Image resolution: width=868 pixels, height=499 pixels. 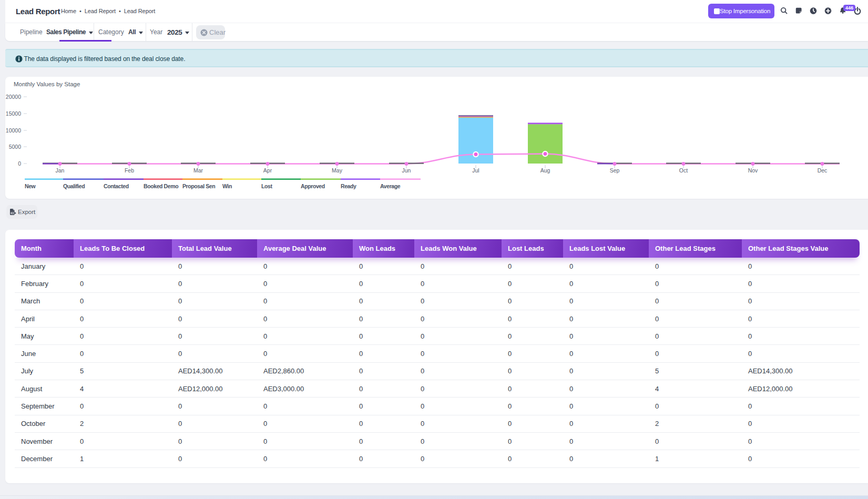 What do you see at coordinates (14, 97) in the screenshot?
I see `svg-text: 20000` at bounding box center [14, 97].